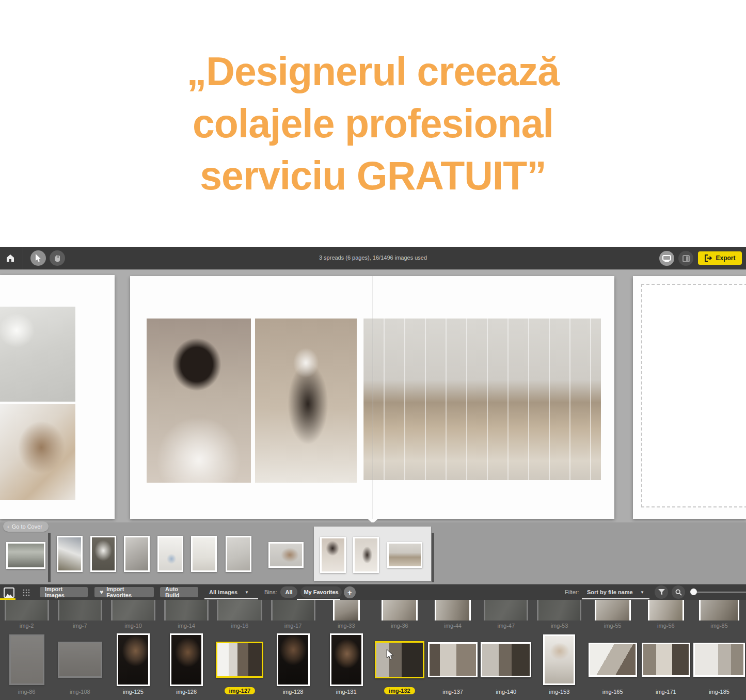 This screenshot has height=700, width=746. What do you see at coordinates (321, 592) in the screenshot?
I see `my-favorites-tab: My Favorites` at bounding box center [321, 592].